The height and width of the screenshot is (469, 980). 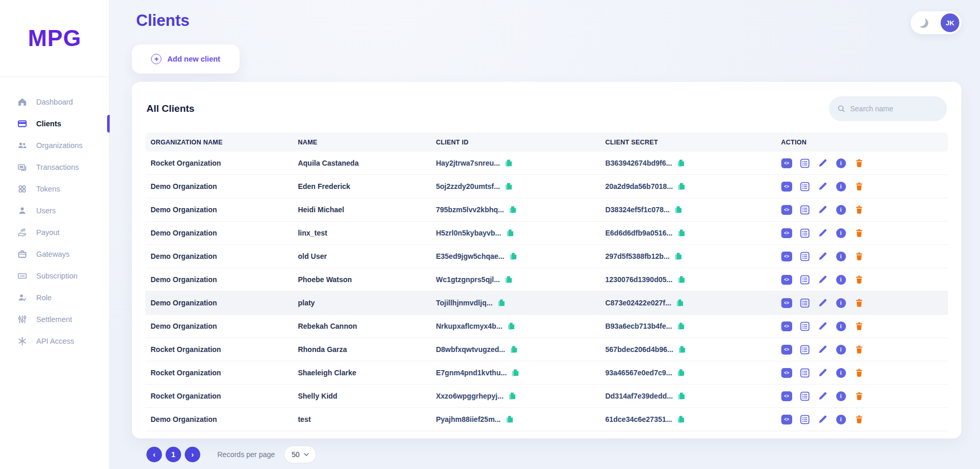 What do you see at coordinates (55, 167) in the screenshot?
I see `sidebar-item-transactions: Transactions` at bounding box center [55, 167].